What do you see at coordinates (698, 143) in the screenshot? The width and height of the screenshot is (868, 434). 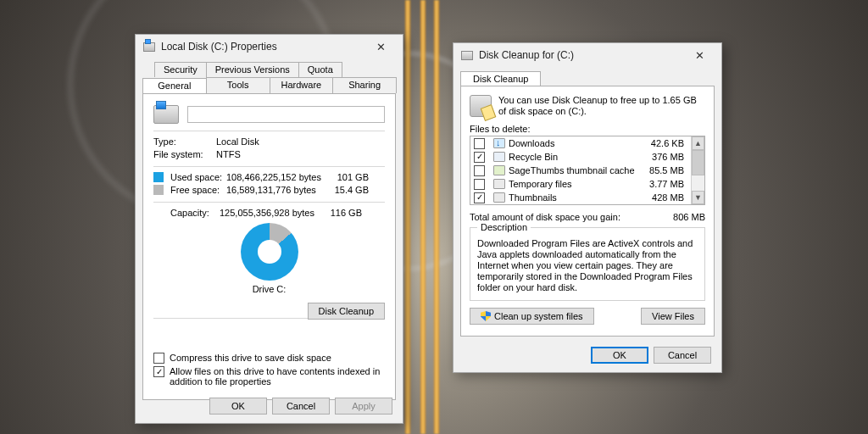 I see `scroll-up-button: ▲` at bounding box center [698, 143].